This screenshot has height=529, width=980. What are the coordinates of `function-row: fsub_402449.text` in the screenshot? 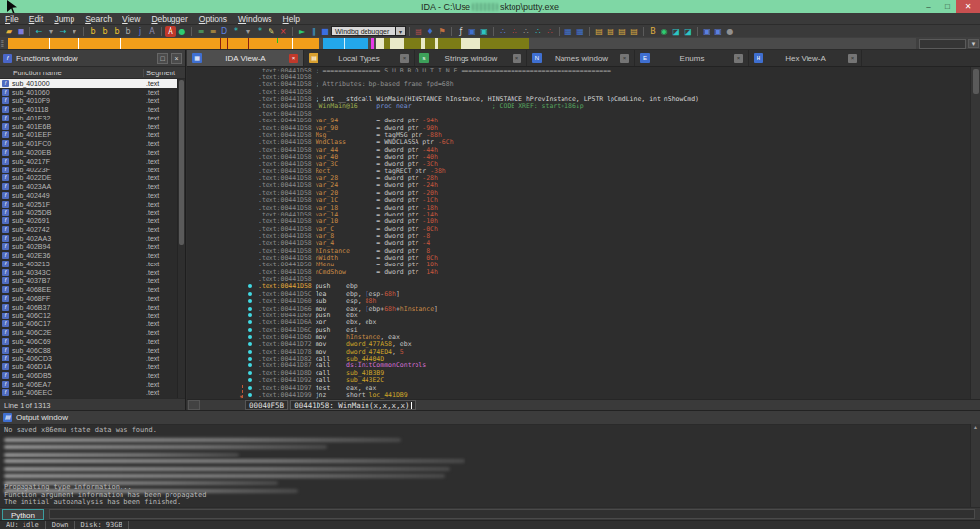 It's located at (92, 196).